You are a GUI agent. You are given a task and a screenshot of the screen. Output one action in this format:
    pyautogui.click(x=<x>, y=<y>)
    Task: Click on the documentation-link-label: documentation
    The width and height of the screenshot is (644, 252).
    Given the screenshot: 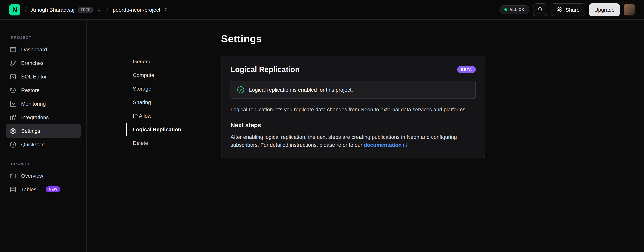 What is the action you would take?
    pyautogui.click(x=383, y=145)
    